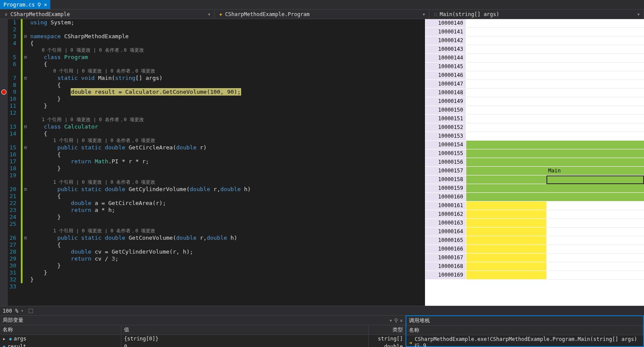 This screenshot has height=347, width=644. I want to click on close-icon: ✕, so click(402, 321).